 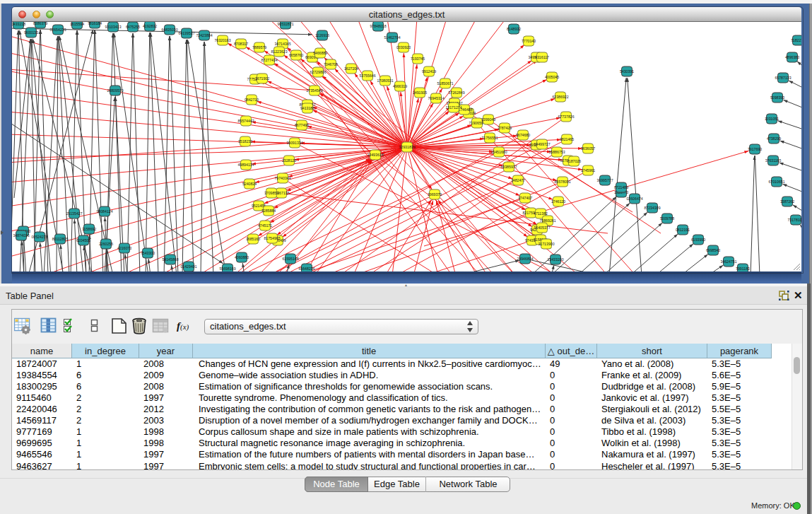 What do you see at coordinates (283, 44) in the screenshot?
I see `svg-text: 34714345` at bounding box center [283, 44].